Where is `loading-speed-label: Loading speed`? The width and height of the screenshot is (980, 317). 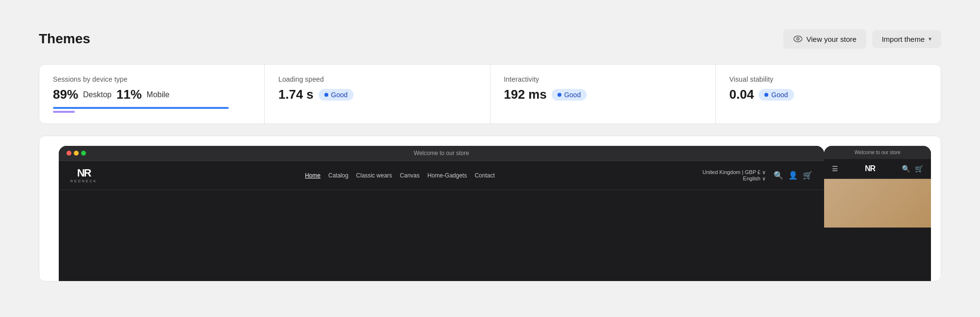
loading-speed-label: Loading speed is located at coordinates (377, 79).